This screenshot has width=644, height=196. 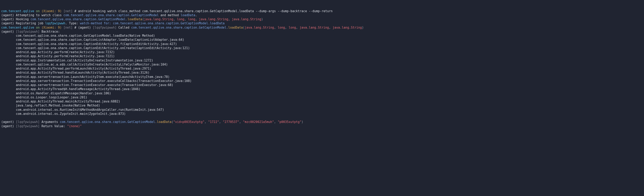 What do you see at coordinates (71, 89) in the screenshot?
I see `backtrace-frame: android.app.ActivityThread$H.handleMessa…` at bounding box center [71, 89].